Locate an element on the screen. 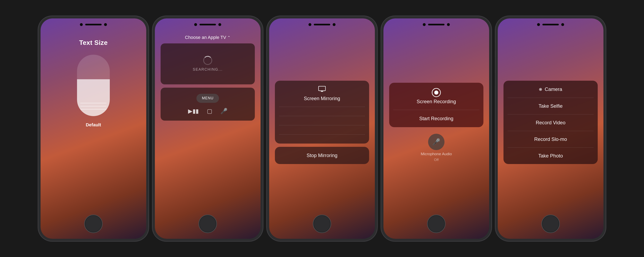 The image size is (644, 257). chevron-up-icon: ⌃ is located at coordinates (229, 38).